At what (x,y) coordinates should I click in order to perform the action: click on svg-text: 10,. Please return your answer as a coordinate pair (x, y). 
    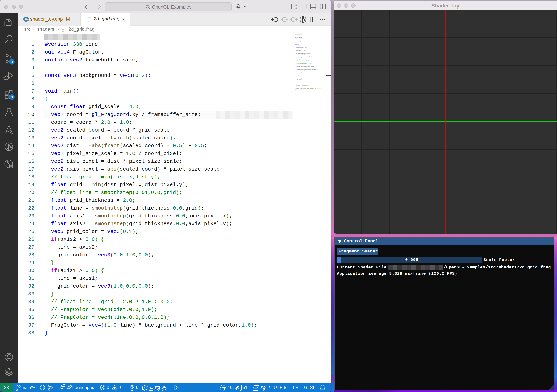
    Looking at the image, I should click on (230, 388).